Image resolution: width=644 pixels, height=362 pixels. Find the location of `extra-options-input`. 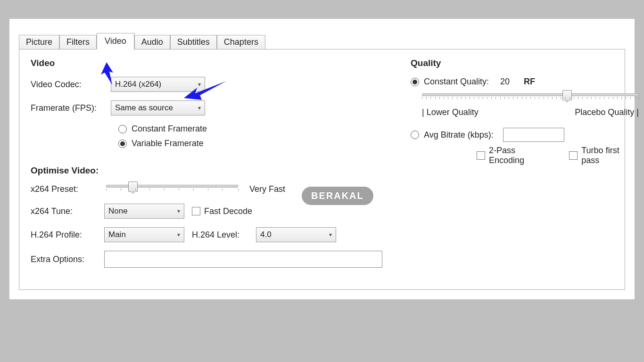

extra-options-input is located at coordinates (243, 259).